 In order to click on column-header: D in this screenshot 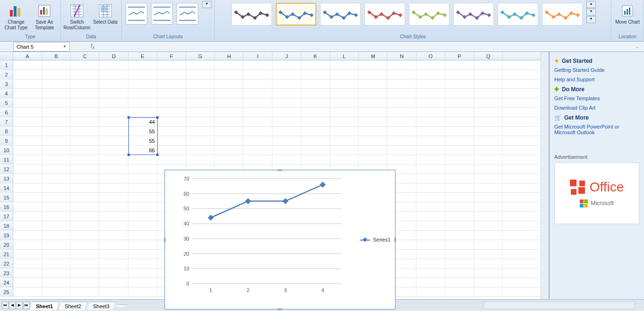, I will do `click(114, 56)`.